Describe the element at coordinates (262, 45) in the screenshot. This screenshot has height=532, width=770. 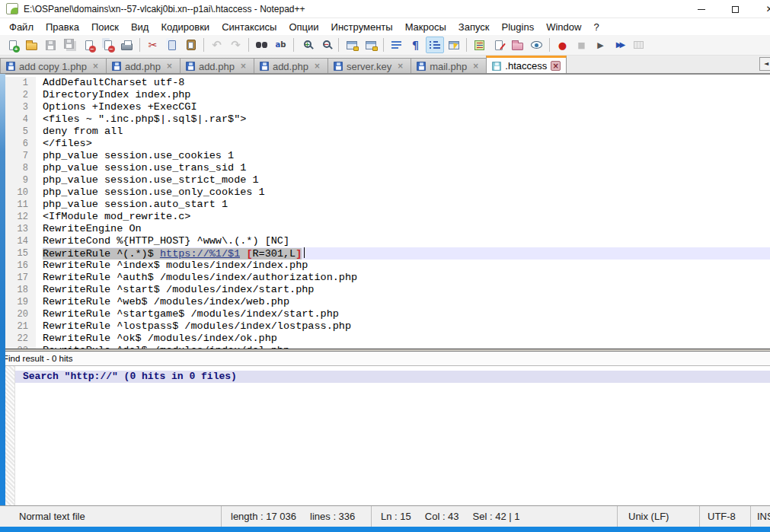
I see `find-icon` at that location.